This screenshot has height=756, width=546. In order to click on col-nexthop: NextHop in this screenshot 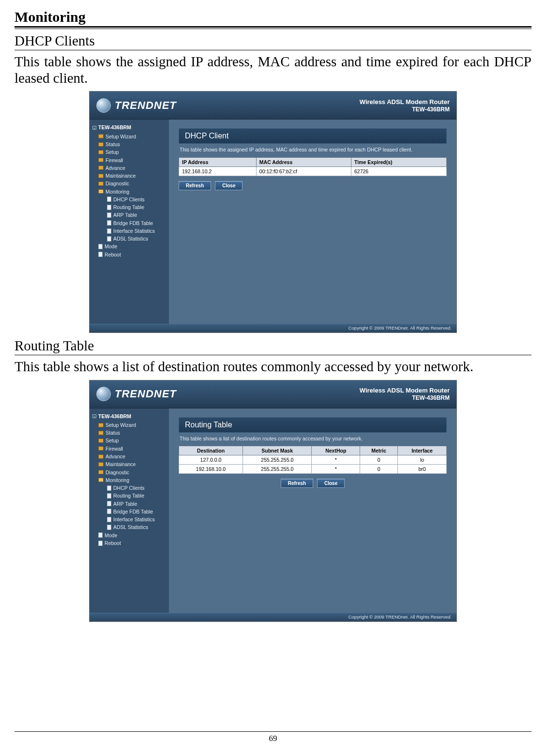, I will do `click(336, 451)`.